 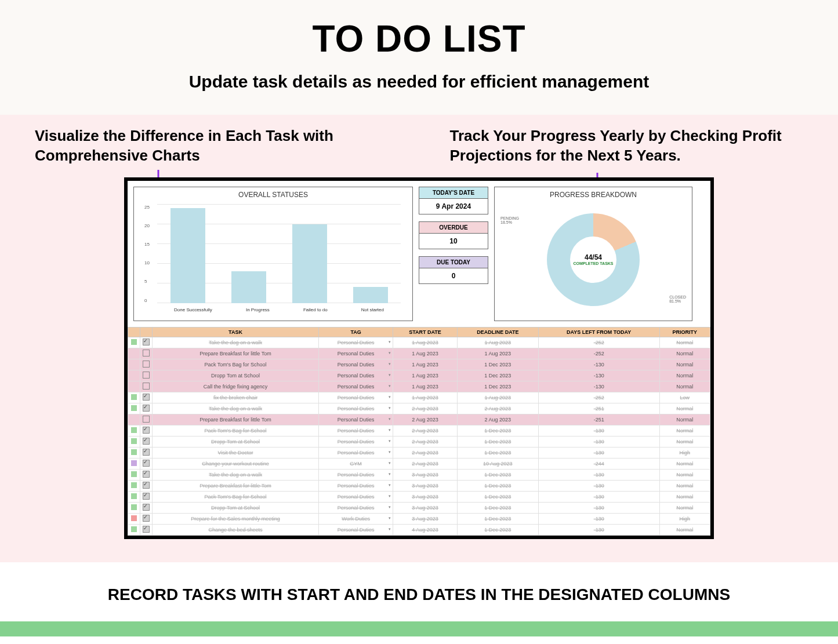 What do you see at coordinates (356, 332) in the screenshot?
I see `column-header: TAG` at bounding box center [356, 332].